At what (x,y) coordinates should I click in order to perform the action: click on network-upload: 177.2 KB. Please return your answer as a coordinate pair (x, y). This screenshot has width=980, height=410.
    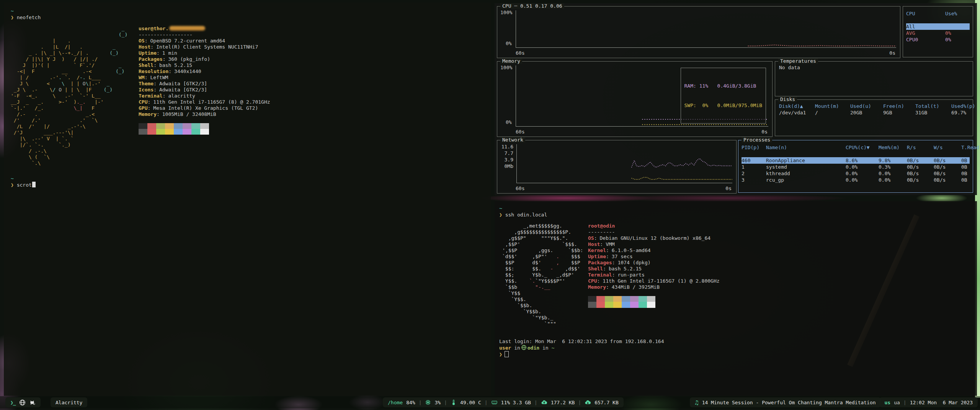
    Looking at the image, I should click on (563, 402).